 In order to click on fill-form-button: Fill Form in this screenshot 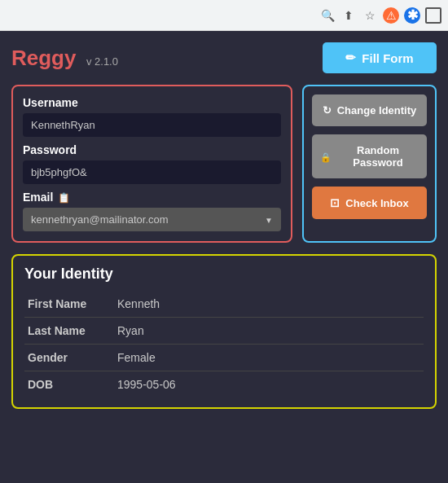, I will do `click(380, 58)`.